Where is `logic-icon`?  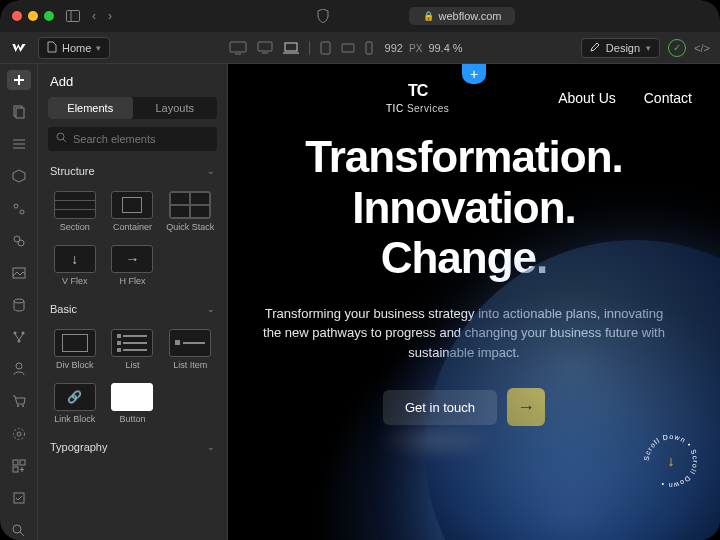
logic-icon is located at coordinates (19, 337).